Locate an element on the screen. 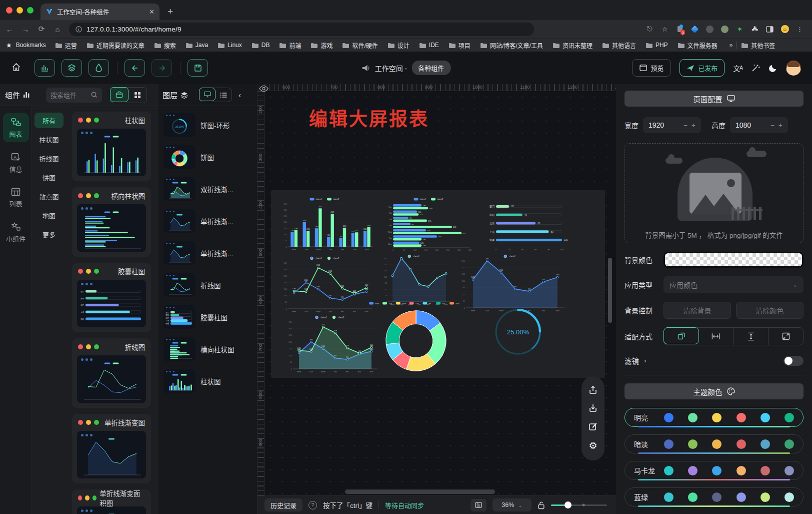 The width and height of the screenshot is (812, 514). bookmark-item: Java is located at coordinates (197, 45).